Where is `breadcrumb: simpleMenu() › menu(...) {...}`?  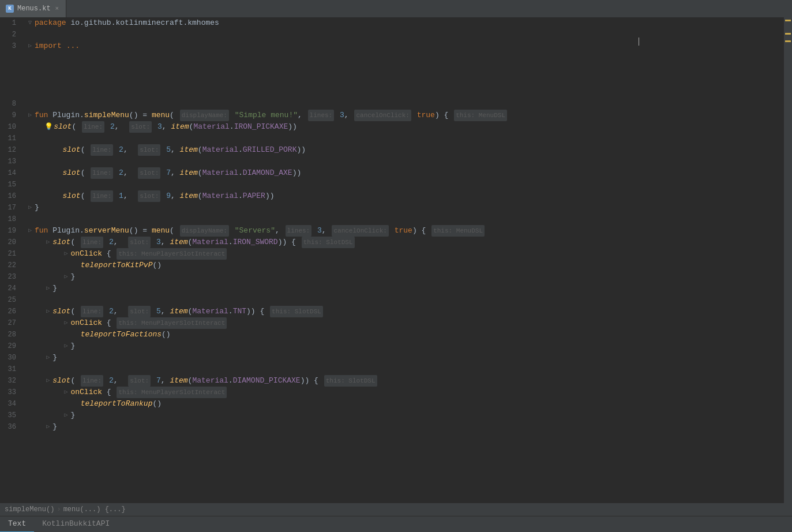 breadcrumb: simpleMenu() › menu(...) {...} is located at coordinates (396, 509).